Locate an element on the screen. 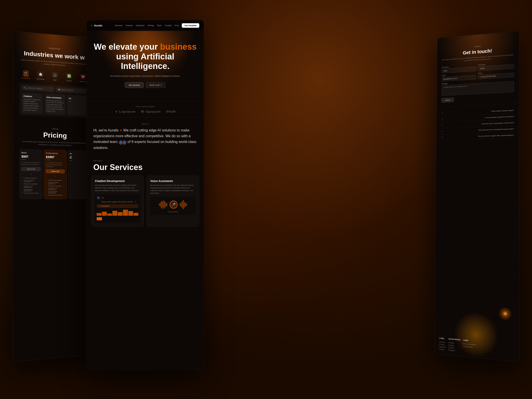 The image size is (532, 399). basic-price: $997 is located at coordinates (31, 157).